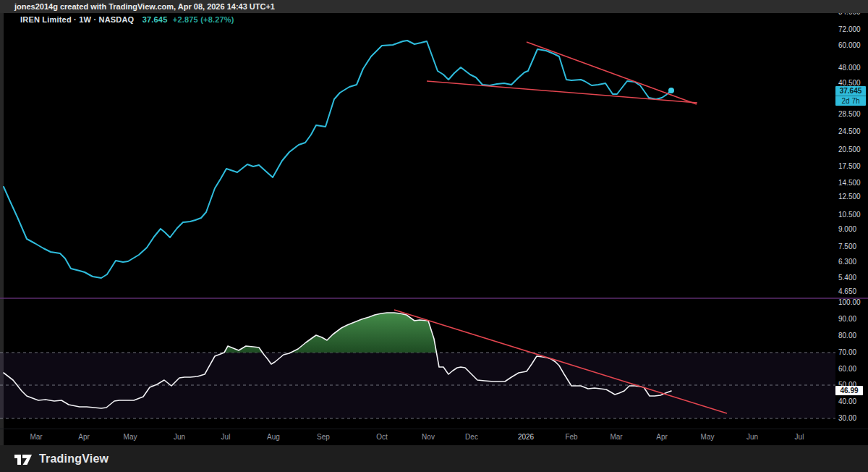 This screenshot has width=868, height=472. Describe the element at coordinates (145, 7) in the screenshot. I see `credit-text: jones2014g created with TradingView.com,…` at that location.